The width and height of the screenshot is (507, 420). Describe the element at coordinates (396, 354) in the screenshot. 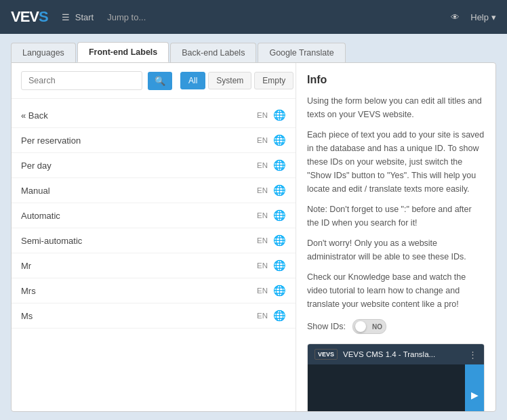

I see `video-header: VEVS VEVS CMS 1.4 - Transla... ⋮` at that location.